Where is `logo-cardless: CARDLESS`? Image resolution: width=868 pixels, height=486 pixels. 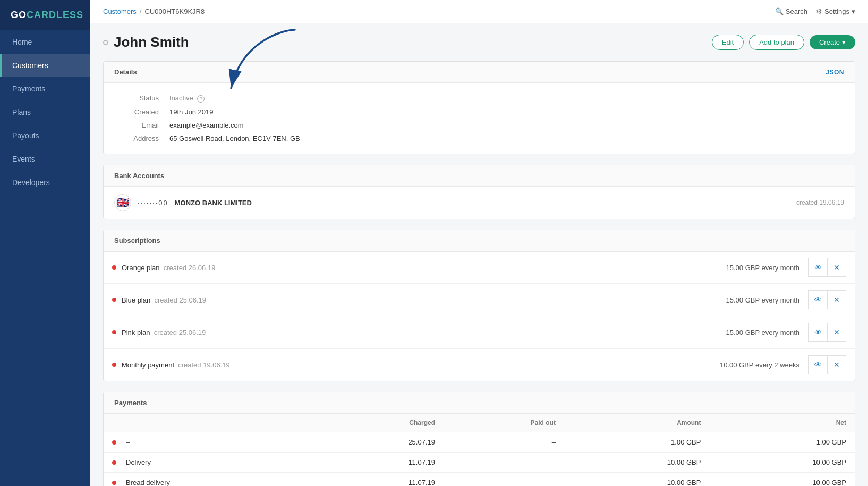 logo-cardless: CARDLESS is located at coordinates (55, 15).